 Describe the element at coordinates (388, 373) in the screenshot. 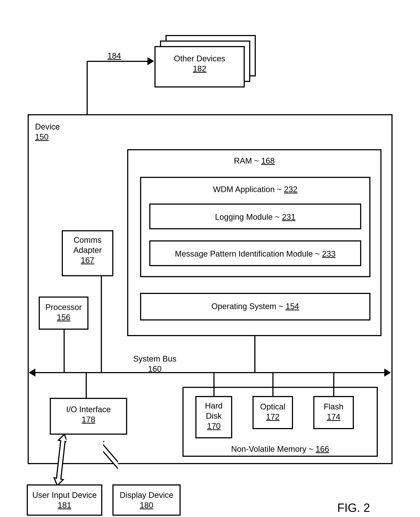

I see `bus-arrow-right-icon` at that location.